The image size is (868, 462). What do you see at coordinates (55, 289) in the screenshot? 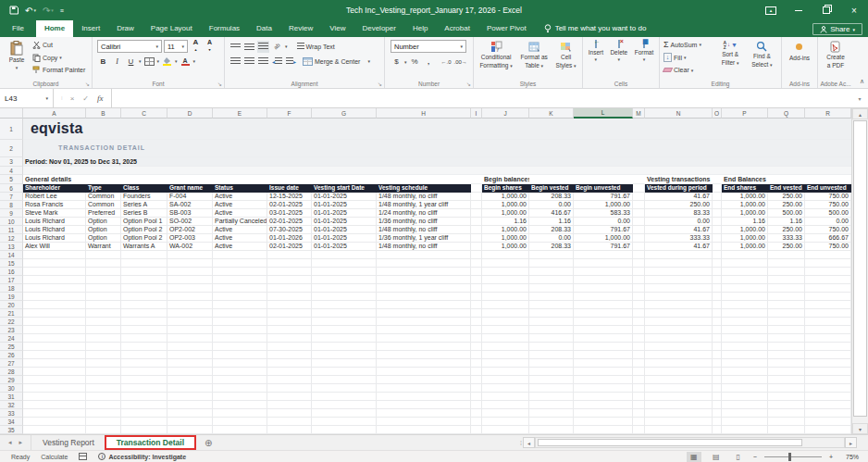
I see `cell-a18` at bounding box center [55, 289].